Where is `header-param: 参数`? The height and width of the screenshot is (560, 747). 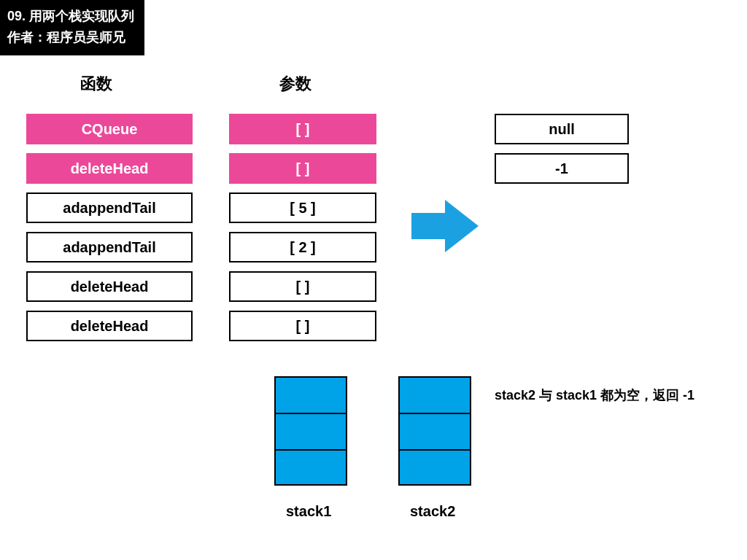 header-param: 参数 is located at coordinates (295, 84).